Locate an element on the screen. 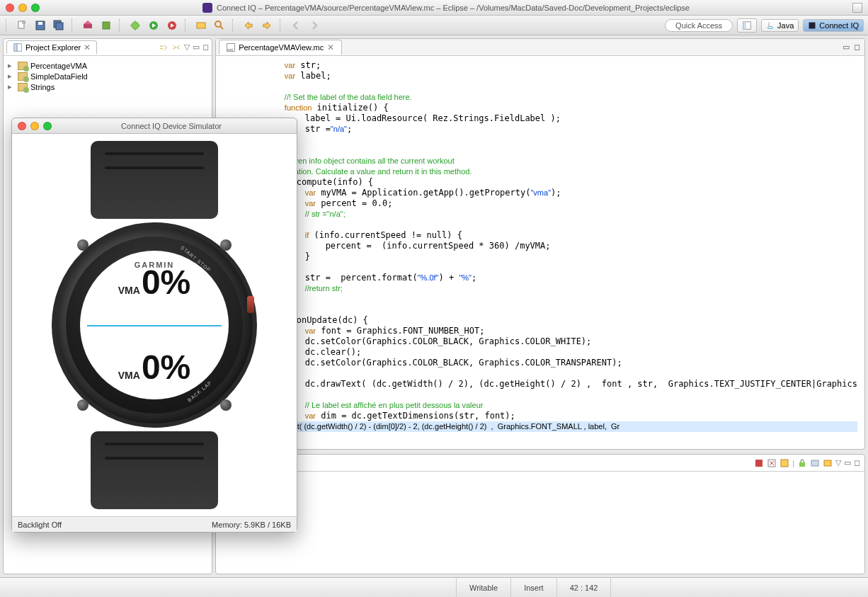 Image resolution: width=868 pixels, height=597 pixels. status-writable: Writable is located at coordinates (483, 588).